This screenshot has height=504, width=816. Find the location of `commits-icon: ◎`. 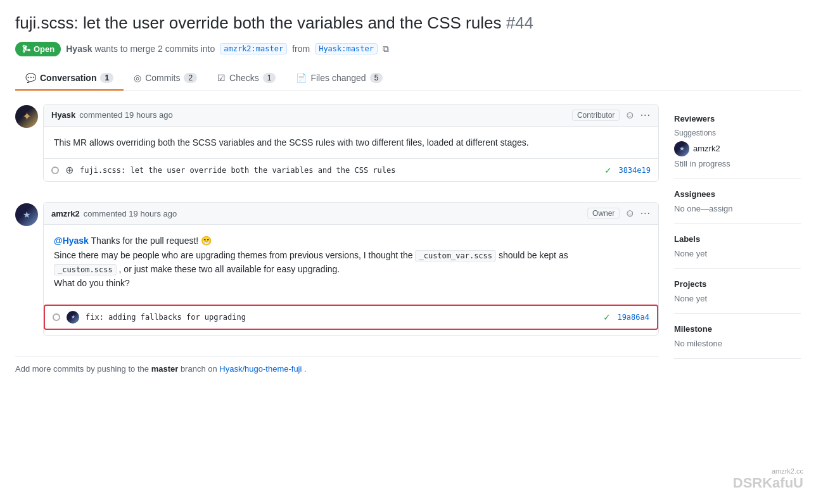

commits-icon: ◎ is located at coordinates (137, 78).